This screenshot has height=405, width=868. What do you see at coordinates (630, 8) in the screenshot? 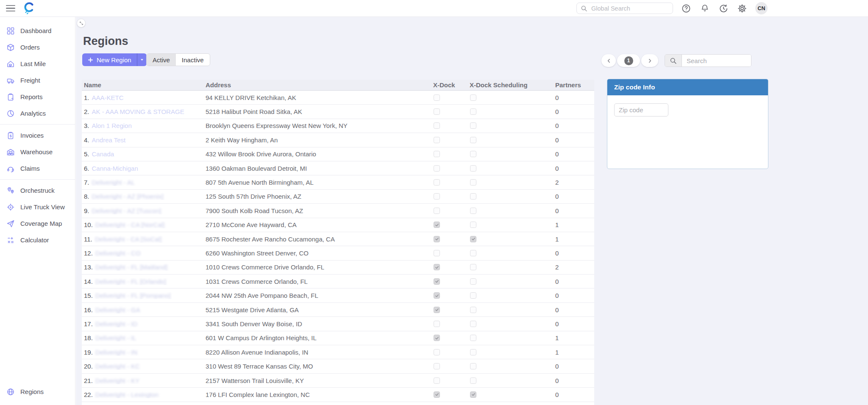
I see `global-search-input` at bounding box center [630, 8].